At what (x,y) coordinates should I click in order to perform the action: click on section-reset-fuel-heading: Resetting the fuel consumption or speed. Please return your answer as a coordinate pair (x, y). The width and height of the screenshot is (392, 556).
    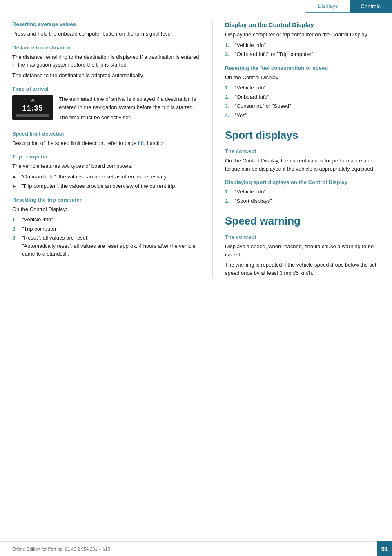
    Looking at the image, I should click on (302, 68).